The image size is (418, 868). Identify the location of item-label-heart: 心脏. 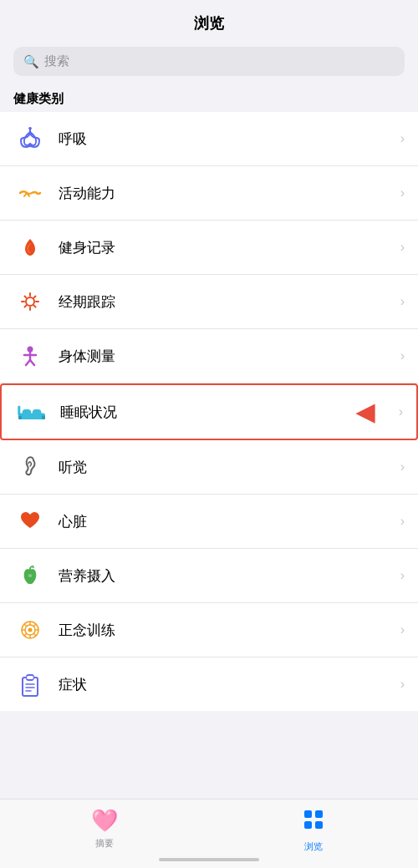
(229, 521).